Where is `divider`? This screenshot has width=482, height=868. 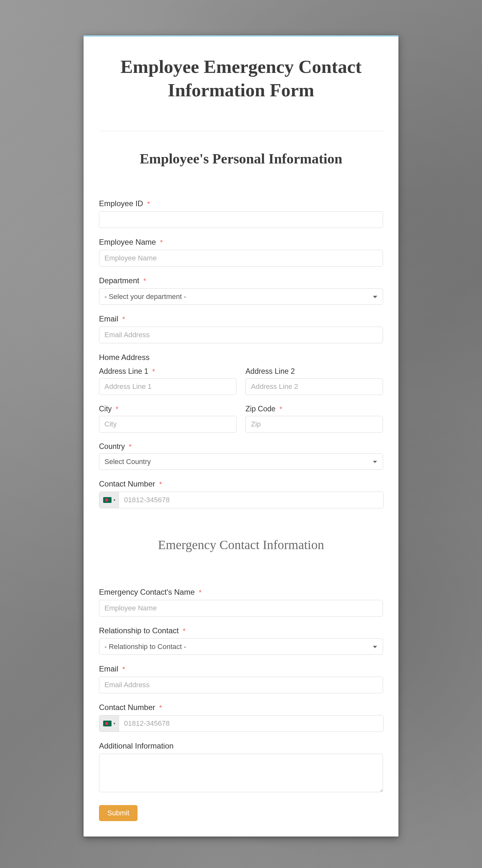
divider is located at coordinates (241, 131).